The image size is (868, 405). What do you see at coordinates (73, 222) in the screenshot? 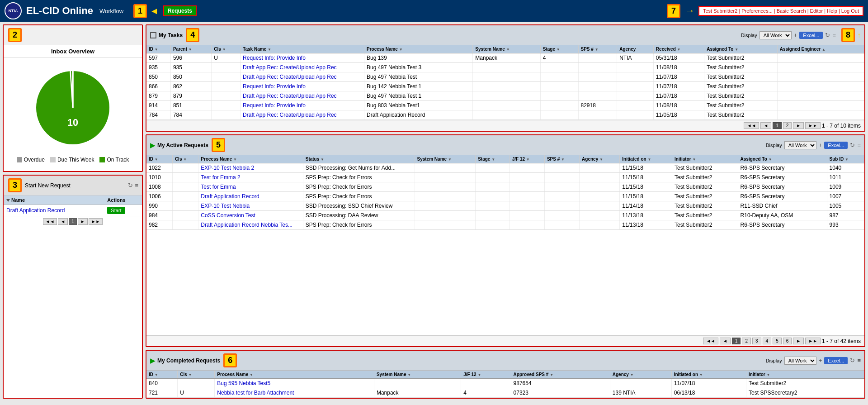
I see `pg-current: 1` at bounding box center [73, 222].